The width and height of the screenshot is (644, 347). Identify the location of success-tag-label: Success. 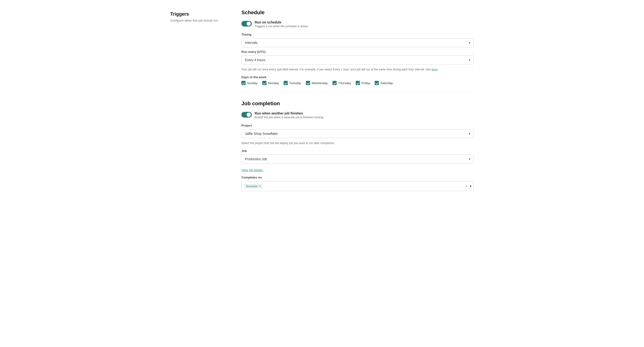
(252, 186).